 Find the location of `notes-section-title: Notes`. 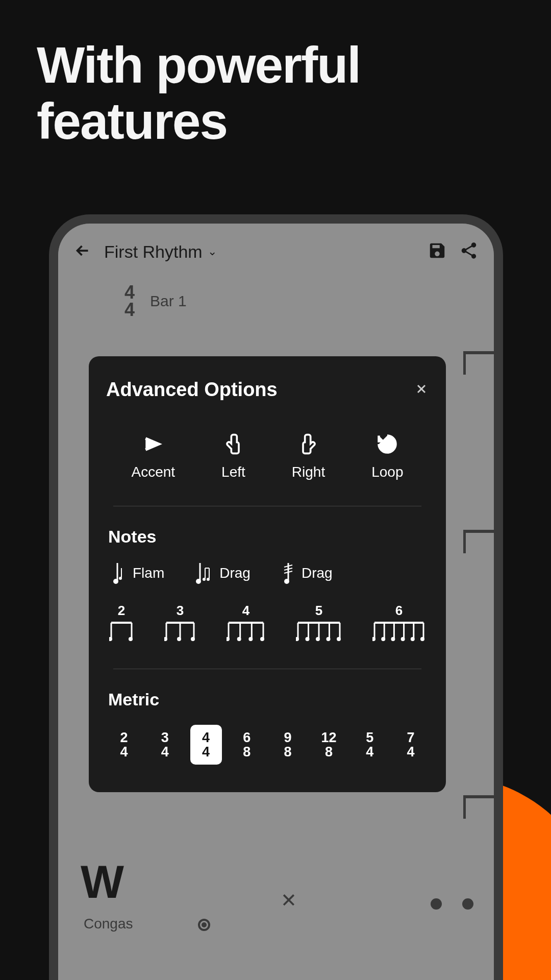

notes-section-title: Notes is located at coordinates (268, 537).